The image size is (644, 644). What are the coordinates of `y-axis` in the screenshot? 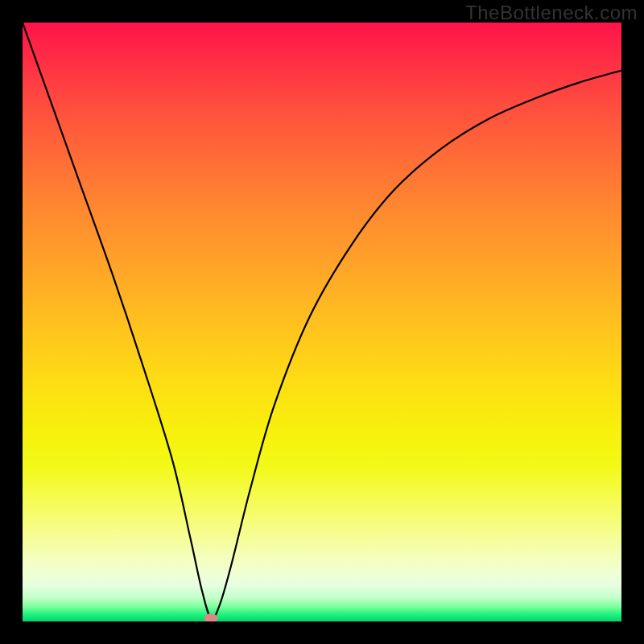 It's located at (22, 322).